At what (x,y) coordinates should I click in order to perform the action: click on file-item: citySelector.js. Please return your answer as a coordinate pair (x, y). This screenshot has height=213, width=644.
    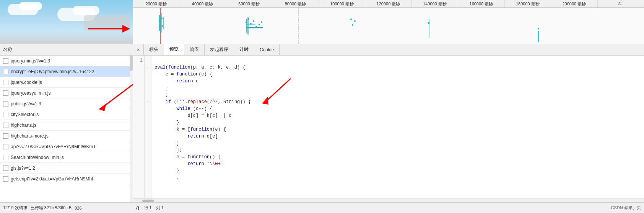
    Looking at the image, I should click on (67, 115).